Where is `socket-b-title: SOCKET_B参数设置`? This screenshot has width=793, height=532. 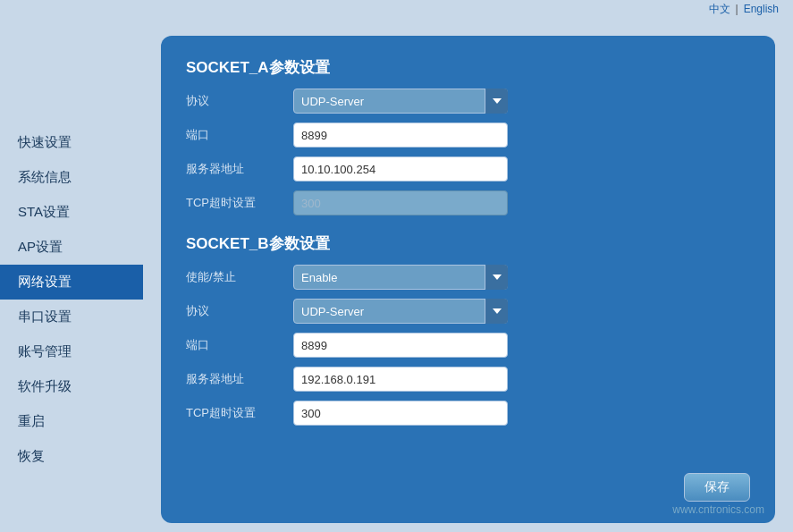 socket-b-title: SOCKET_B参数设置 is located at coordinates (468, 243).